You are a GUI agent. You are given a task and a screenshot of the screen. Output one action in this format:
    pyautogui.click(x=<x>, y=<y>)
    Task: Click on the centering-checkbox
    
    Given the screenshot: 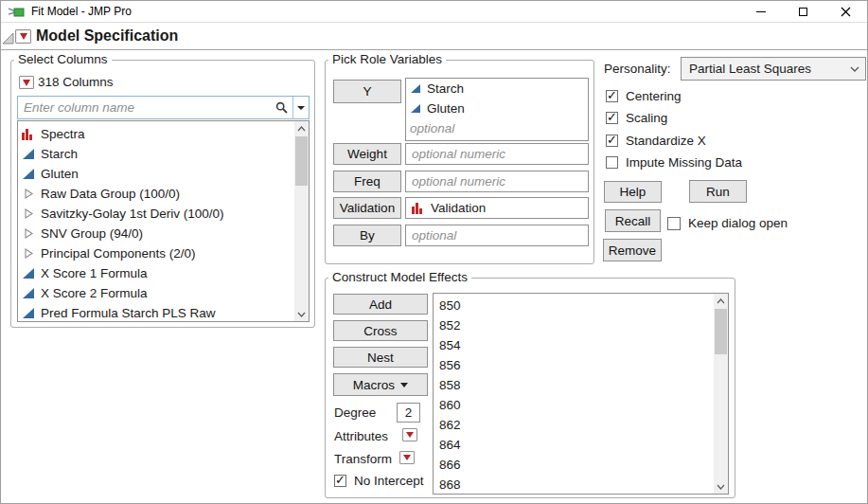 What is the action you would take?
    pyautogui.click(x=611, y=97)
    